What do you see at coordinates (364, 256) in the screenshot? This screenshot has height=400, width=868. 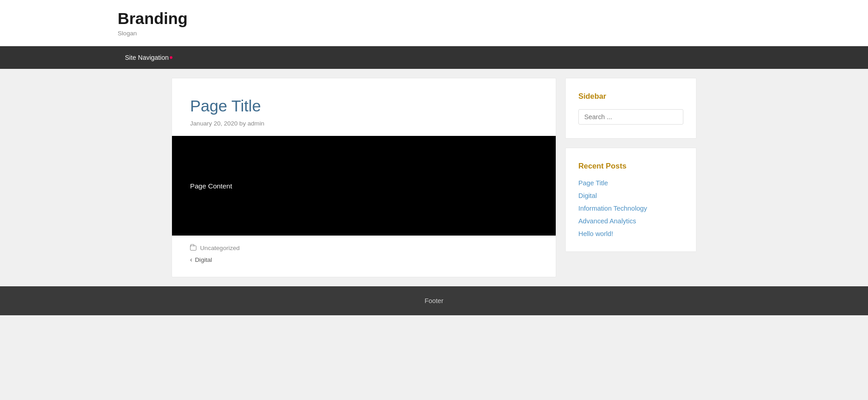 I see `article-footer: Uncategorized ‹ Digital` at bounding box center [364, 256].